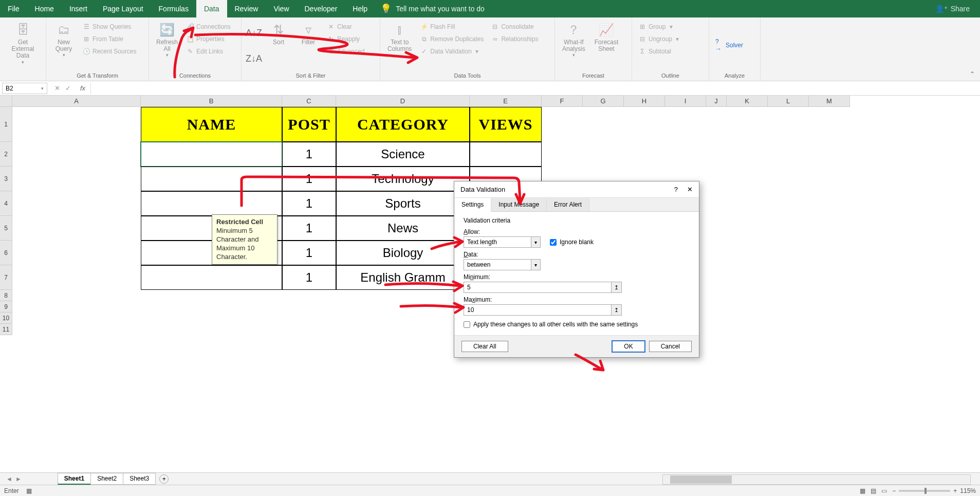  What do you see at coordinates (403, 204) in the screenshot?
I see `cell-D4: Sports` at bounding box center [403, 204].